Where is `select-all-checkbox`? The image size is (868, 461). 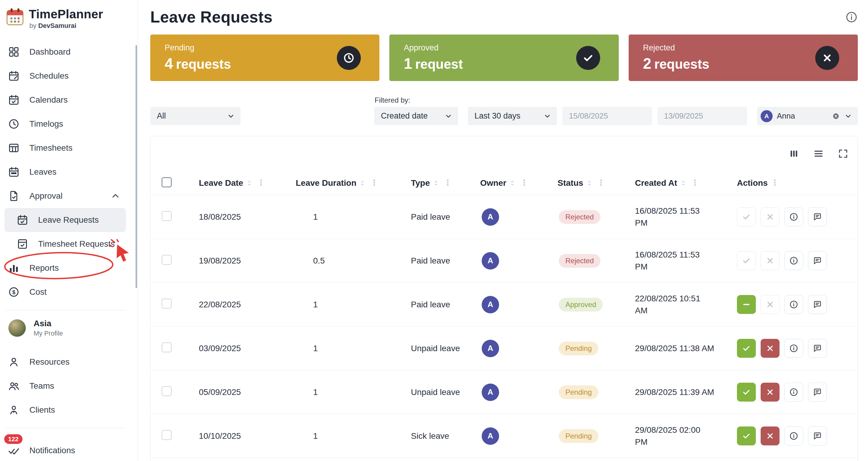
select-all-checkbox is located at coordinates (166, 182).